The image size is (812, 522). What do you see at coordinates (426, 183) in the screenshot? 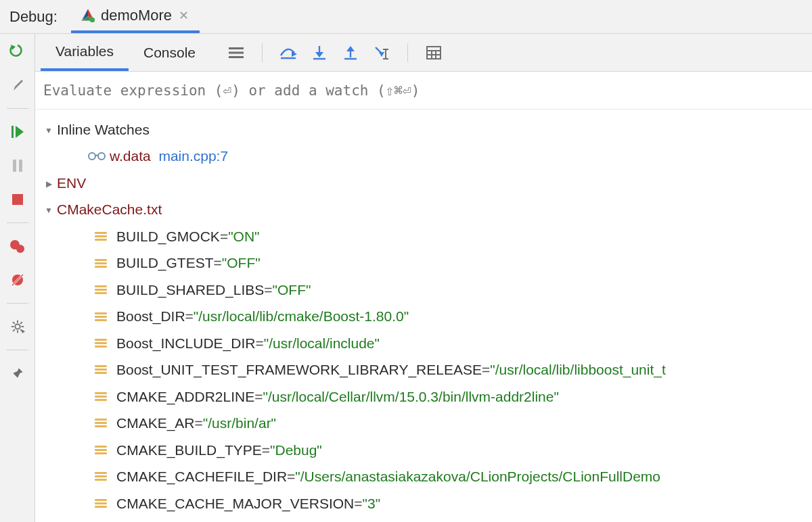
I see `env-node: ENV` at bounding box center [426, 183].